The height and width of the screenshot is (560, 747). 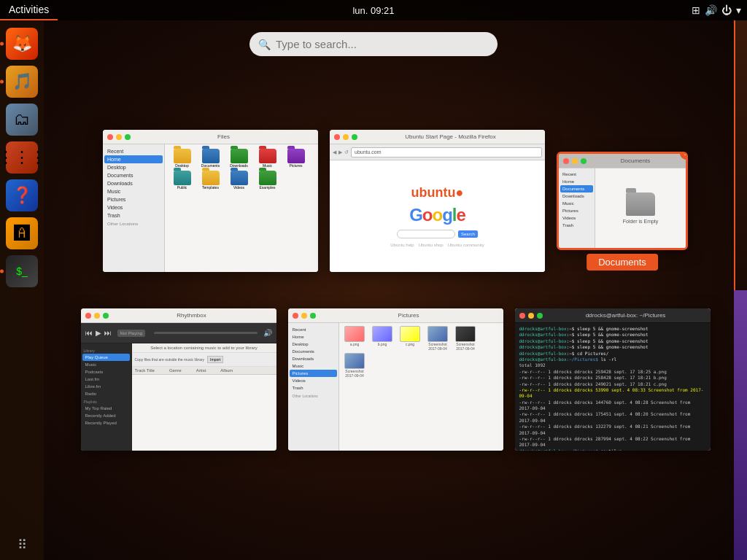 What do you see at coordinates (108, 332) in the screenshot?
I see `rb-next: ⏭` at bounding box center [108, 332].